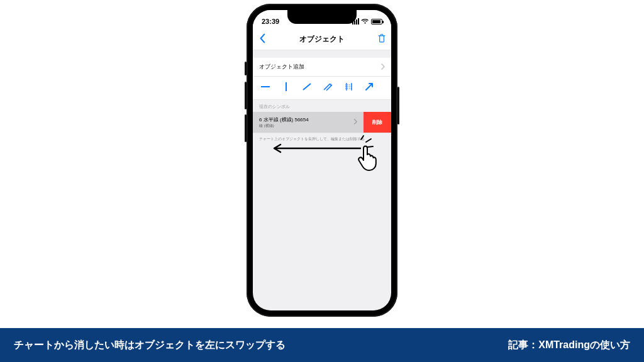 This screenshot has height=362, width=644. Describe the element at coordinates (308, 122) in the screenshot. I see `object-item-content: 6 水平線 (横線) 56654 線 (横線)` at that location.